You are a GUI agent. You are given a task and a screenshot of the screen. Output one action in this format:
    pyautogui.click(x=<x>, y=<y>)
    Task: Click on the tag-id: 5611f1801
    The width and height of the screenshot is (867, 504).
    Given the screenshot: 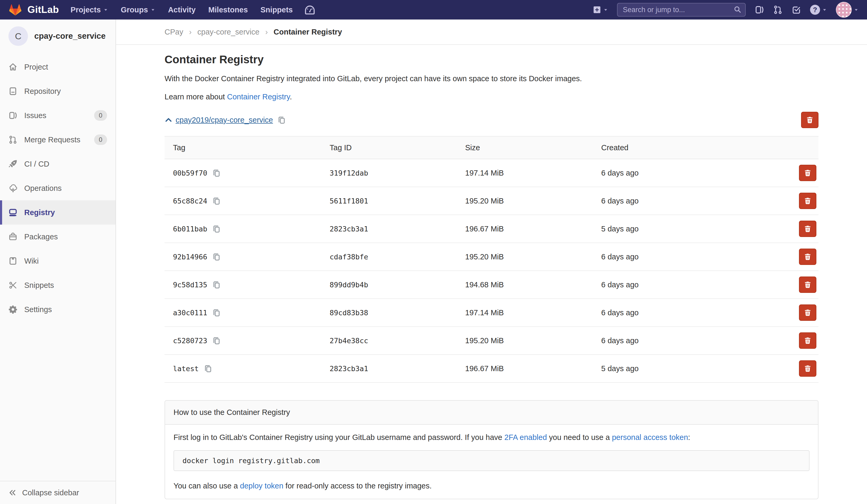 What is the action you would take?
    pyautogui.click(x=349, y=201)
    